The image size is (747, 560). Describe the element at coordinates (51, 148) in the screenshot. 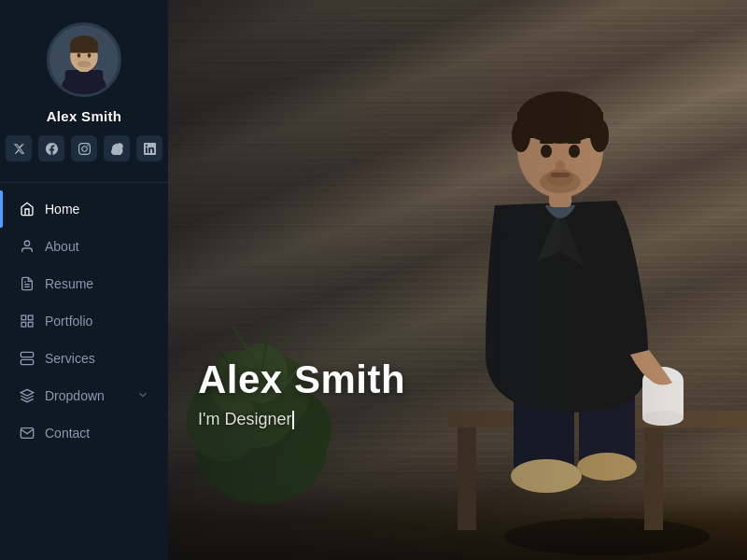

I see `social-icon-facebook` at that location.